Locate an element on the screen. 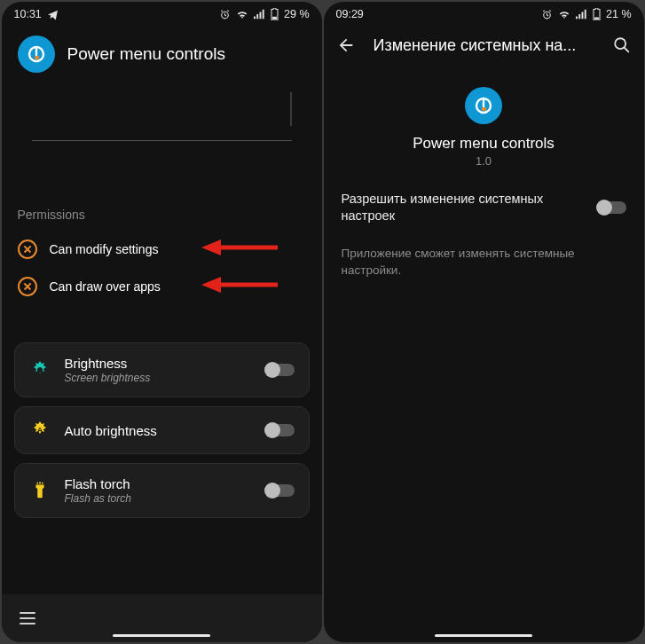 The width and height of the screenshot is (645, 644). app-info: Power menu controls 1.0 is located at coordinates (484, 115).